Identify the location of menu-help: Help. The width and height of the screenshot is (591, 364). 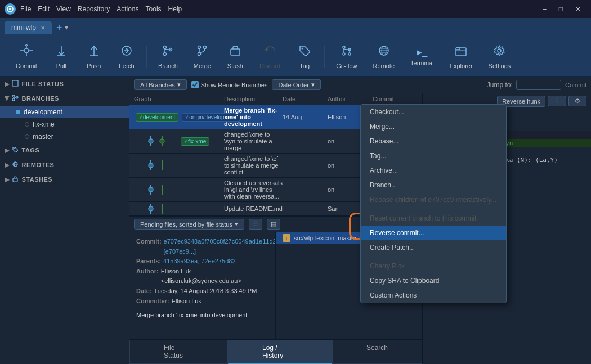
(176, 9).